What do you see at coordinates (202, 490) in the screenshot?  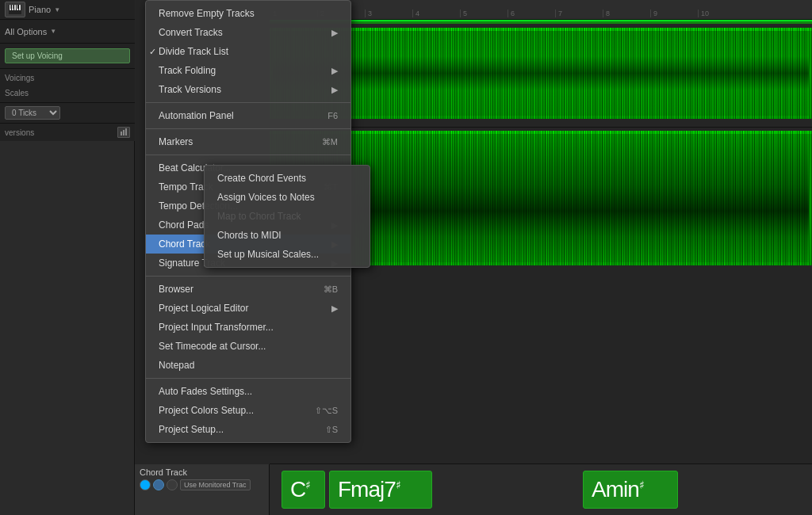 I see `chord-track-header: Chord Track Use Monitored Trac` at bounding box center [202, 490].